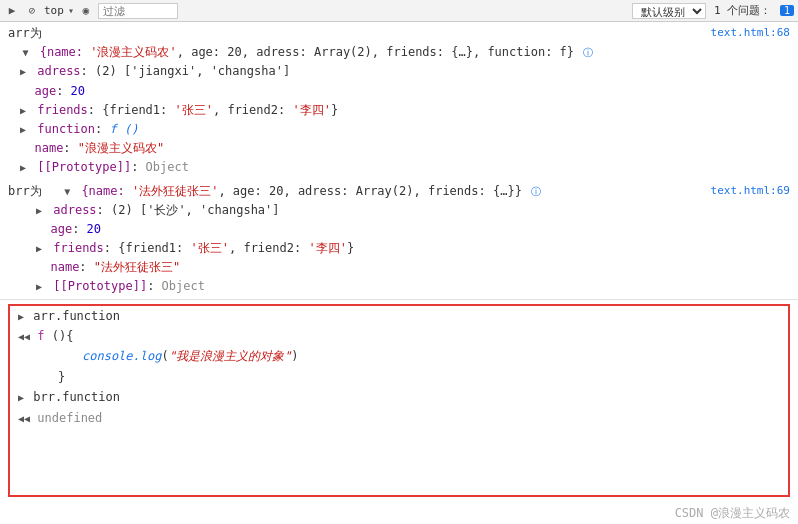 Image resolution: width=798 pixels, height=524 pixels. I want to click on arr-proto-val: Object, so click(168, 167).